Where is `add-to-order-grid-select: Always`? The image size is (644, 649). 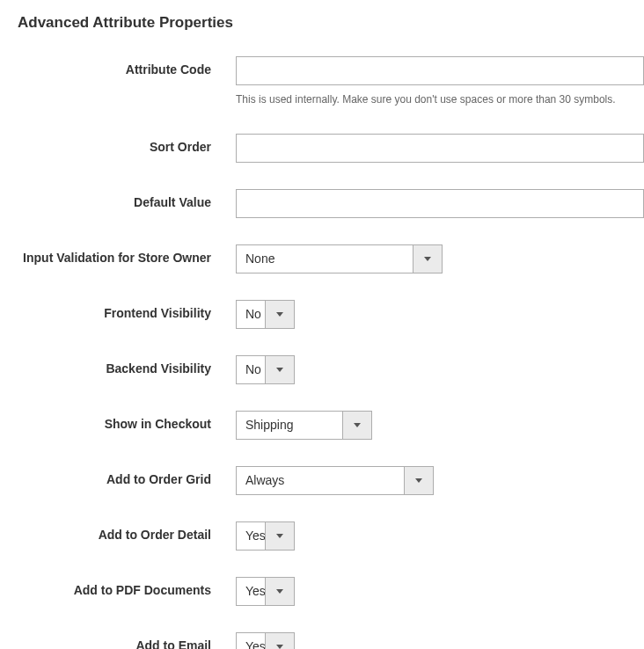
add-to-order-grid-select: Always is located at coordinates (334, 480).